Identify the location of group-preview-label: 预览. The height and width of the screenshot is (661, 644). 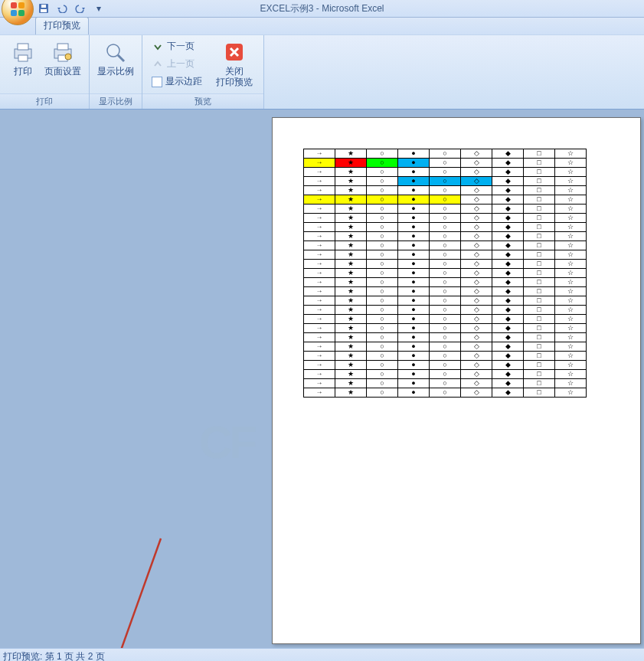
(203, 101).